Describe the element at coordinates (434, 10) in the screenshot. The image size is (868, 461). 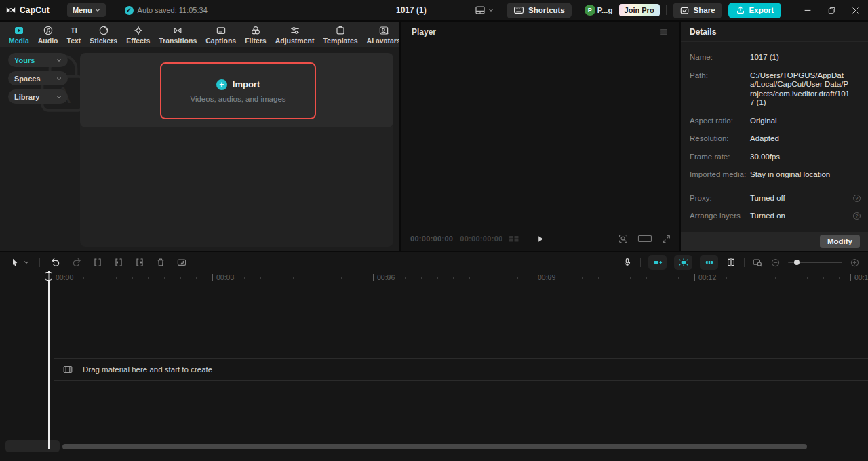
I see `top-bar: CapCut Menu ✓ Auto saved: 11:05:34 1017 …` at that location.